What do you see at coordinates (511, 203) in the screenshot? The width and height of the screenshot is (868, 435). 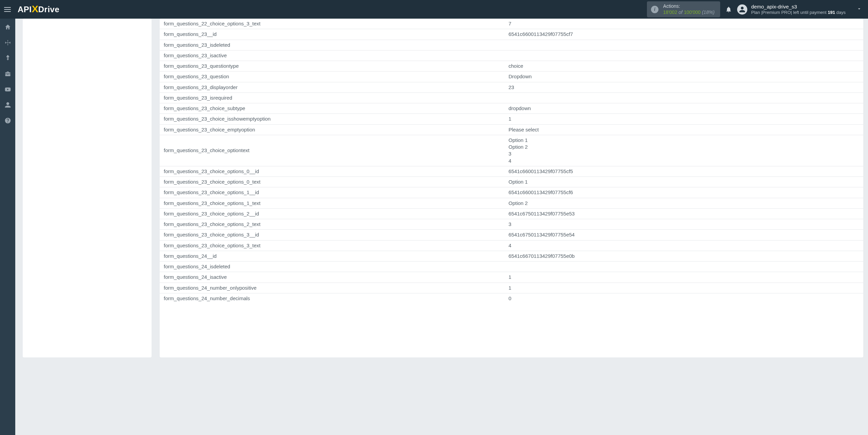 I see `table-row: form_questions_23_choice_options_1_textO…` at bounding box center [511, 203].